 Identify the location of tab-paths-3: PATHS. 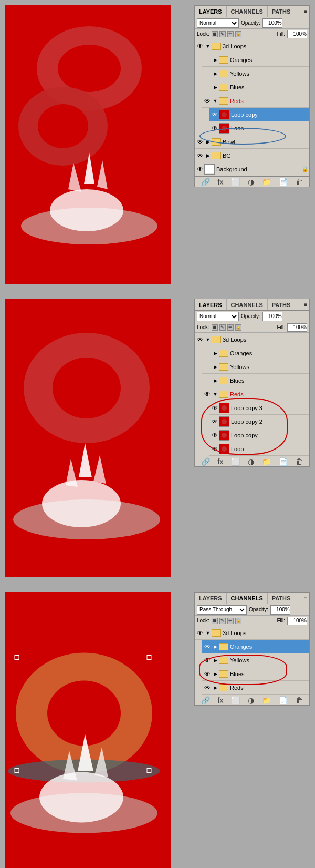
(281, 598).